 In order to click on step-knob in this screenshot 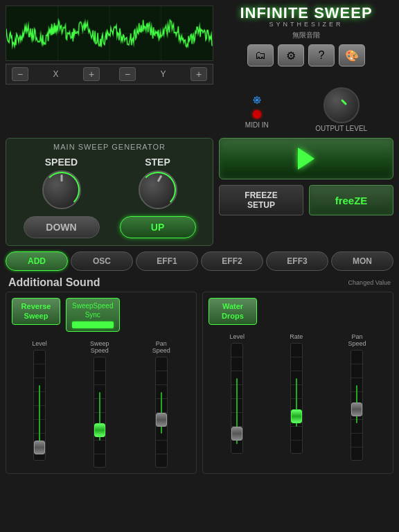, I will do `click(158, 190)`.